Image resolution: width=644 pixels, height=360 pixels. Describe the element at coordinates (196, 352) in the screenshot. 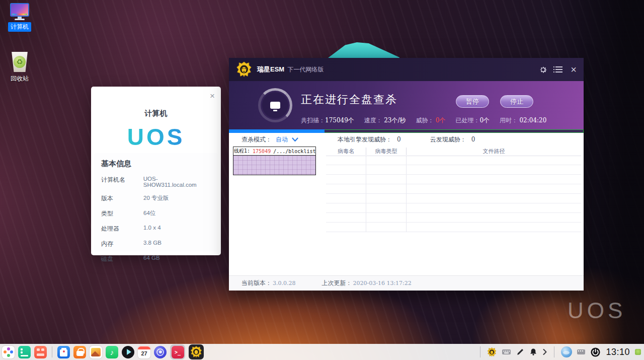

I see `rising-lion-icon` at that location.